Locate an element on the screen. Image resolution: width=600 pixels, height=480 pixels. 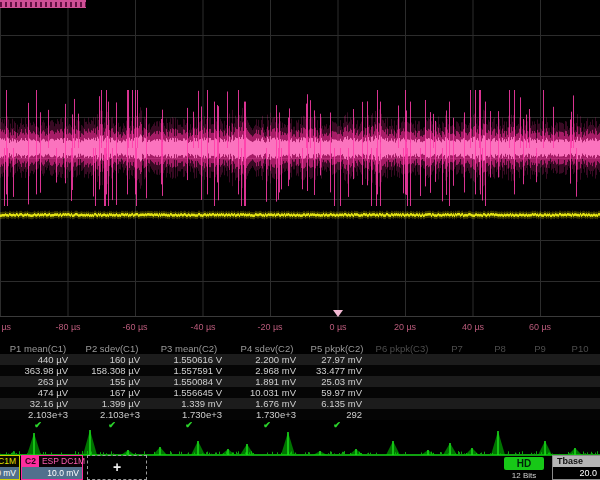
param-value: 32.16 µV is located at coordinates (38, 404).